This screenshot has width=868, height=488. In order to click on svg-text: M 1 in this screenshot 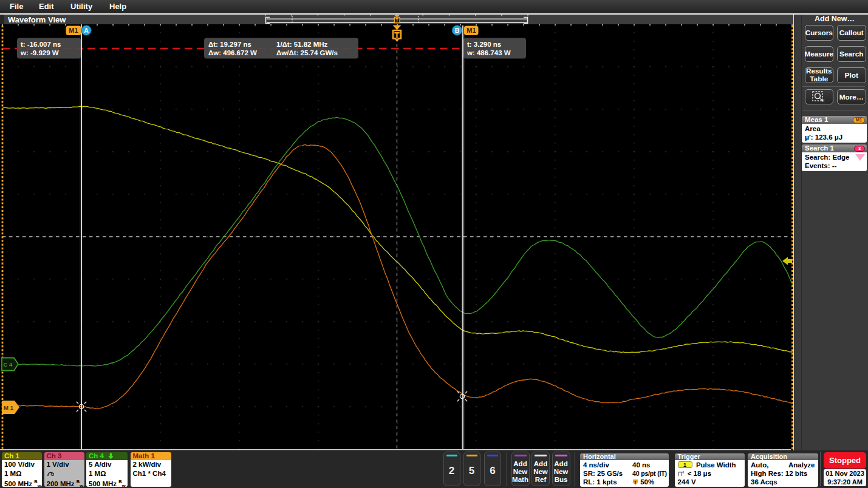, I will do `click(9, 408)`.